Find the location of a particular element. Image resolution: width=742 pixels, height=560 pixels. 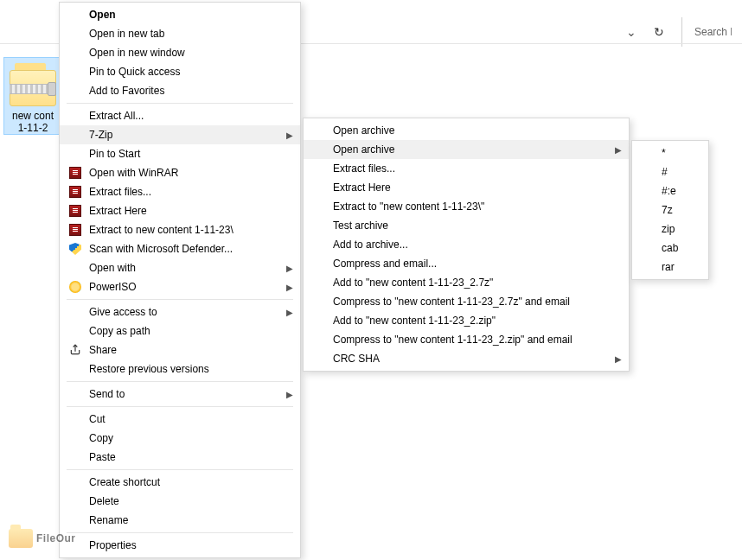

share-icon is located at coordinates (75, 350).